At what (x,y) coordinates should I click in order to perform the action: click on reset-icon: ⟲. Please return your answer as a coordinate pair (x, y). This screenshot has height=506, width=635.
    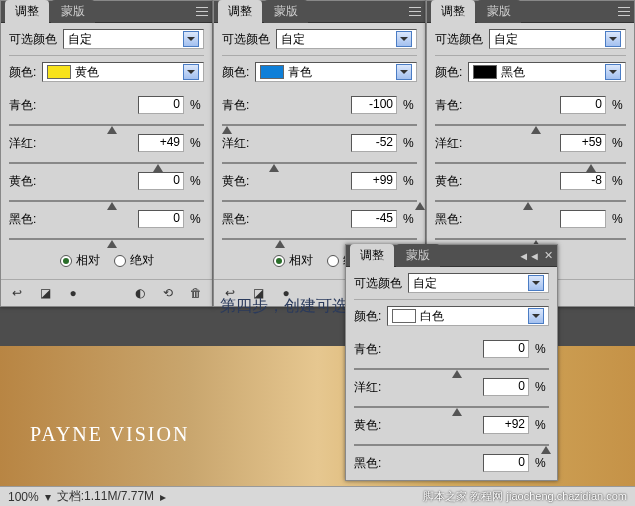
    Looking at the image, I should click on (168, 293).